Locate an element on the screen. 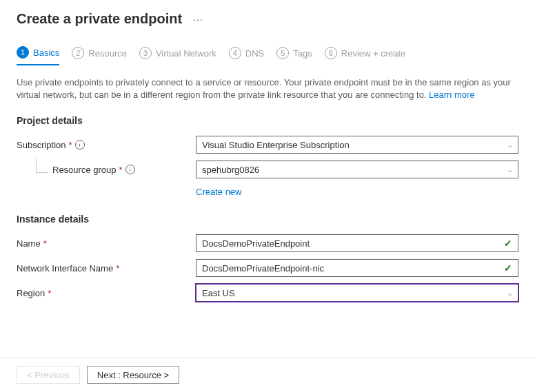 The width and height of the screenshot is (535, 392). tab-review-create: 6 Review + create is located at coordinates (365, 56).